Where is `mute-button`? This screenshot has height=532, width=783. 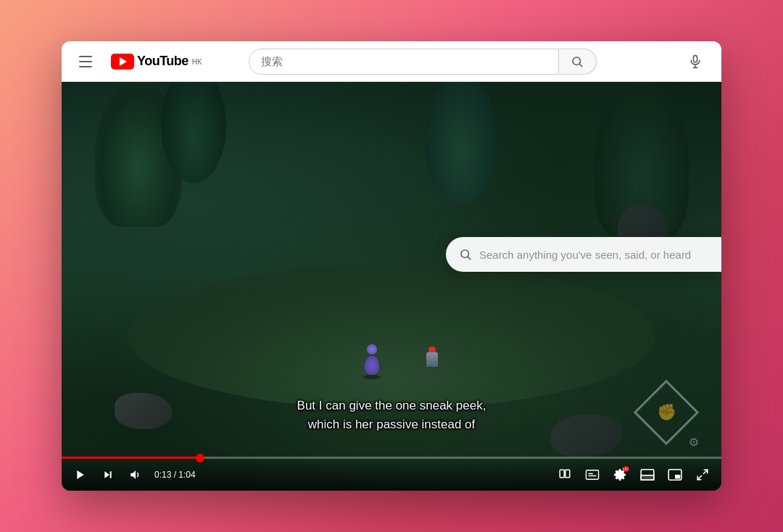 mute-button is located at coordinates (136, 475).